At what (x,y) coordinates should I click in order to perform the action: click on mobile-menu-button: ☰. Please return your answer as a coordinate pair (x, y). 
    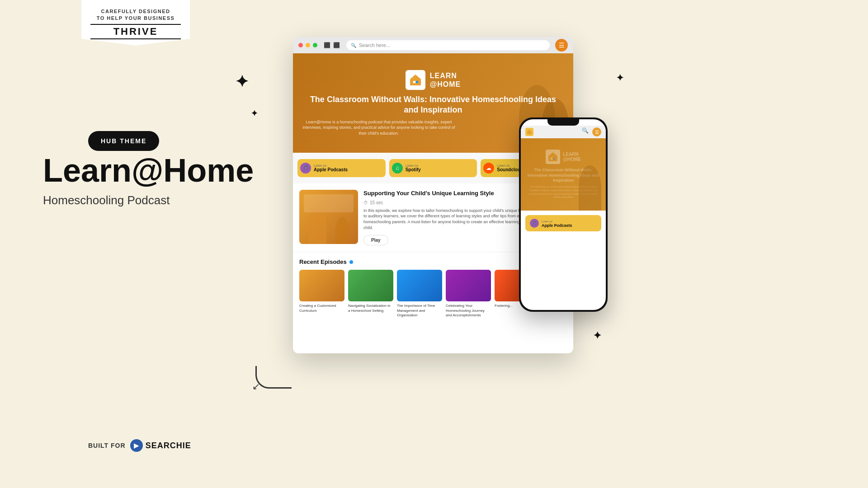
    Looking at the image, I should click on (597, 132).